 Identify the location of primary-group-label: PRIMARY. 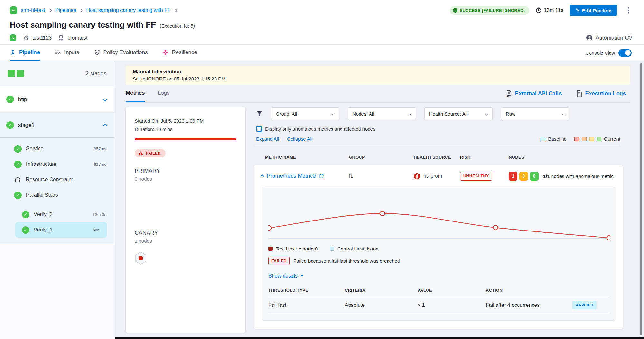
(186, 171).